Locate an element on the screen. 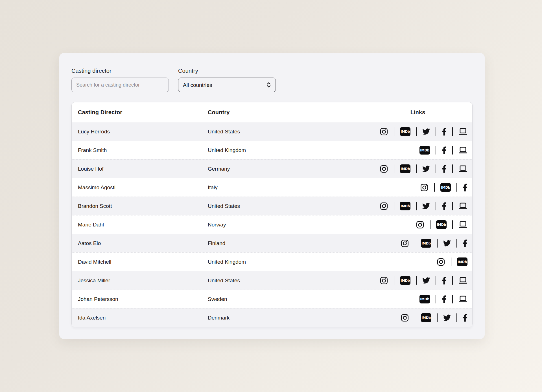 The height and width of the screenshot is (392, 542). country-filter-label: Country is located at coordinates (227, 71).